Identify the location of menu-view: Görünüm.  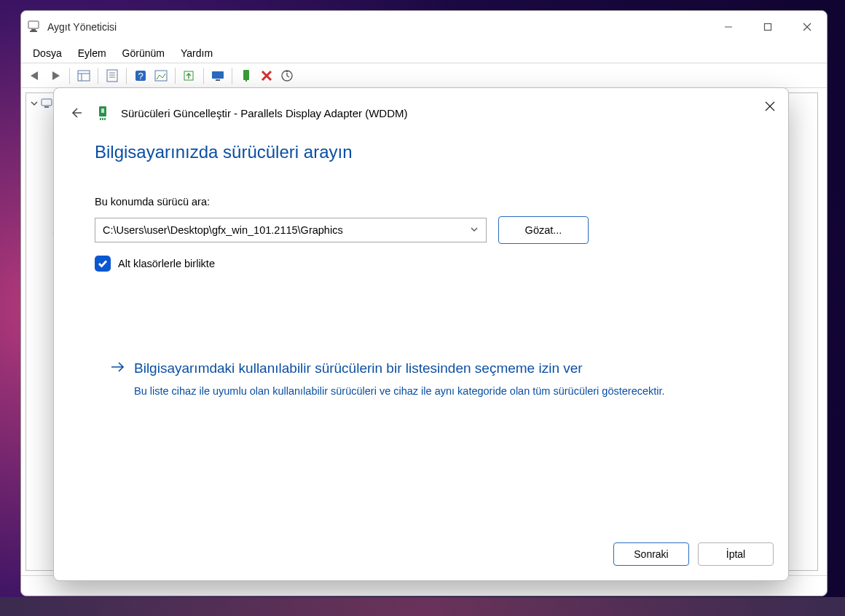
(144, 53).